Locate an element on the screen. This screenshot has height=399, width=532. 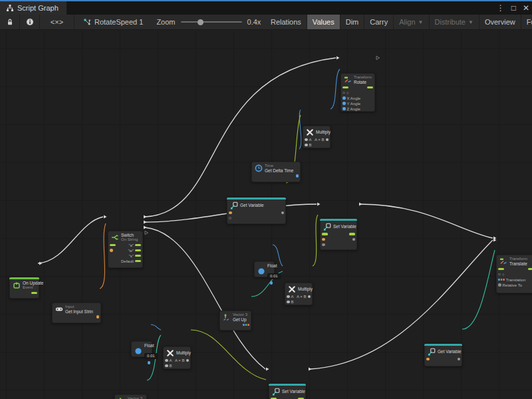
node-on-update: On UpdateEvent is located at coordinates (24, 288).